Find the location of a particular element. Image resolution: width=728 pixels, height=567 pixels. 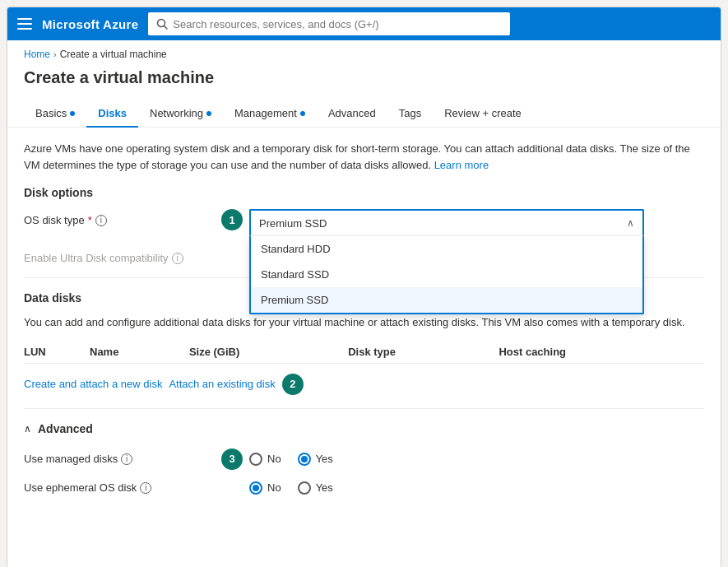

dropdown-item-standard-hdd: Standard HDD is located at coordinates (447, 249).